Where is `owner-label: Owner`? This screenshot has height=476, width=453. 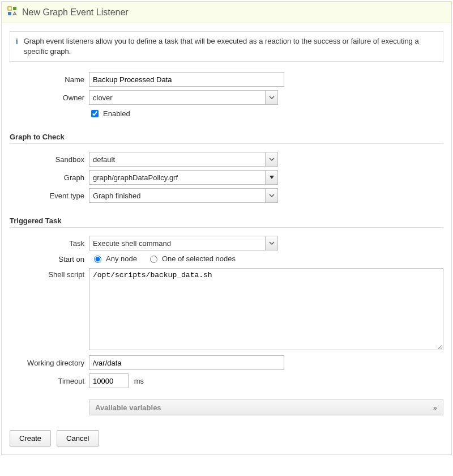
owner-label: Owner is located at coordinates (49, 97).